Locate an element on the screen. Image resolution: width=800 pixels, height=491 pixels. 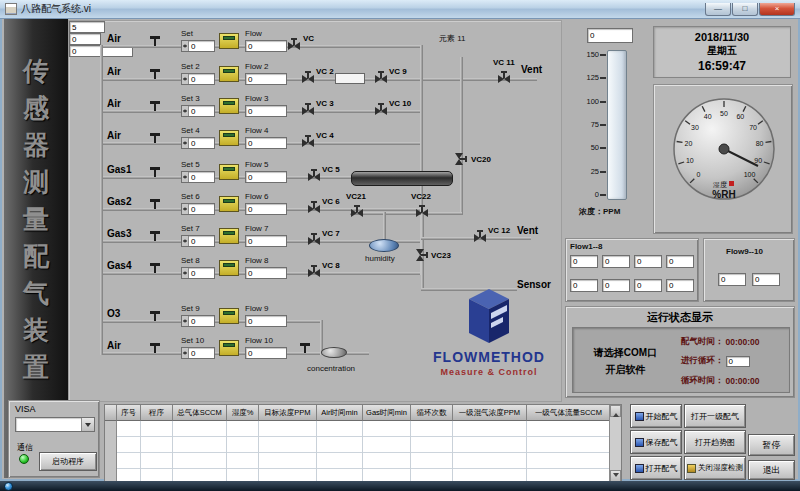
set-label: Set 7 is located at coordinates (190, 228).